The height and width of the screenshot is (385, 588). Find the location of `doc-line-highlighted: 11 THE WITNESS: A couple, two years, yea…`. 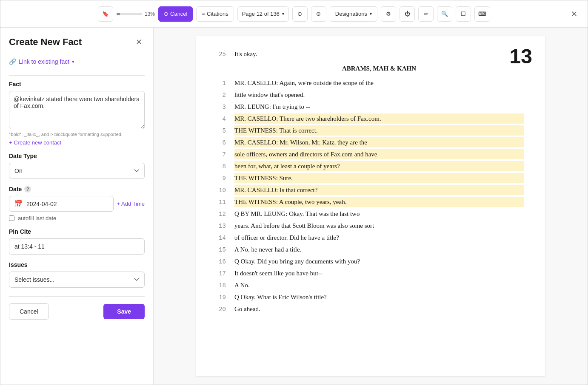

doc-line-highlighted: 11 THE WITNESS: A couple, two years, yea… is located at coordinates (371, 202).